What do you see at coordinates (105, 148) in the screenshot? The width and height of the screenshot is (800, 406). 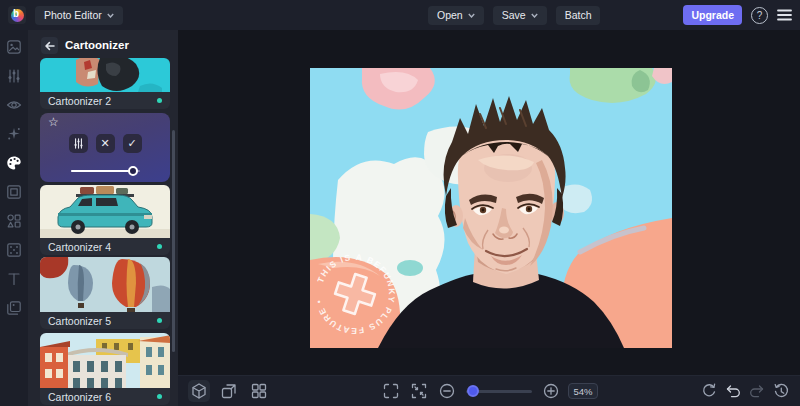 I see `cartoonizer-selected-card: ☆ ✕ ✓` at bounding box center [105, 148].